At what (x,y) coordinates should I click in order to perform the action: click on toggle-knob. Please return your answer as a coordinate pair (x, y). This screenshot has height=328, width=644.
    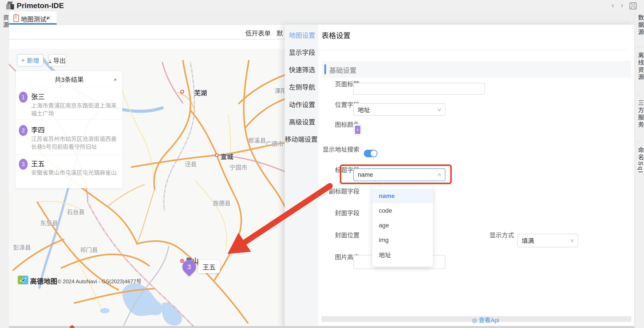
    Looking at the image, I should click on (374, 154).